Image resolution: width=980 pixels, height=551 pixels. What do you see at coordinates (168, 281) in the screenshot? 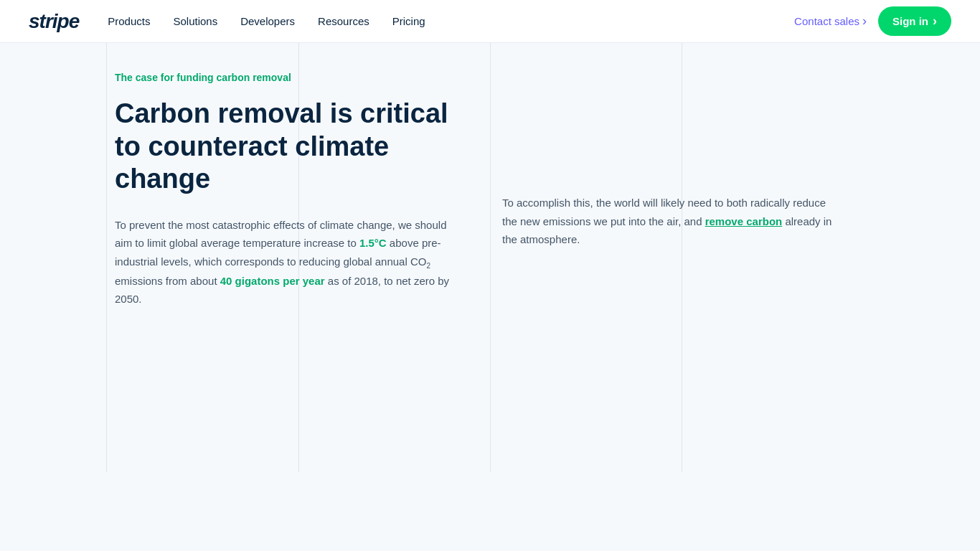
I see `left-text-gigatons-intro: emissions from about` at bounding box center [168, 281].